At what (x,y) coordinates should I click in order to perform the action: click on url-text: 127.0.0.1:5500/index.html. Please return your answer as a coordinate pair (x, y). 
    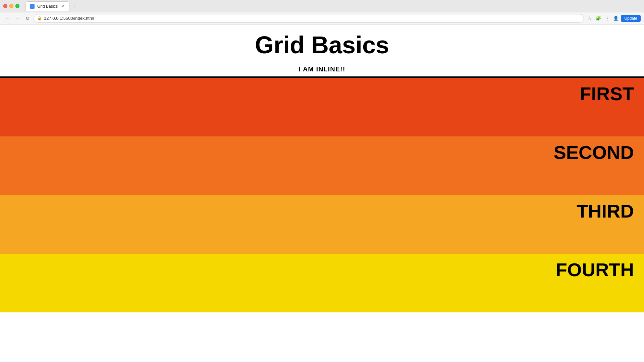
    Looking at the image, I should click on (312, 18).